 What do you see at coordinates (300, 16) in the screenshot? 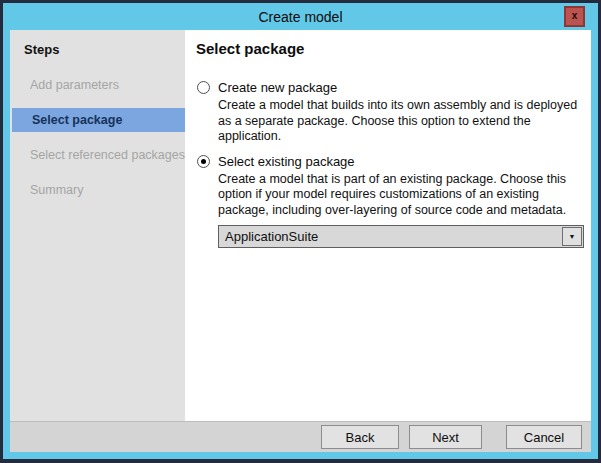
I see `titlebar: Create model x` at bounding box center [300, 16].